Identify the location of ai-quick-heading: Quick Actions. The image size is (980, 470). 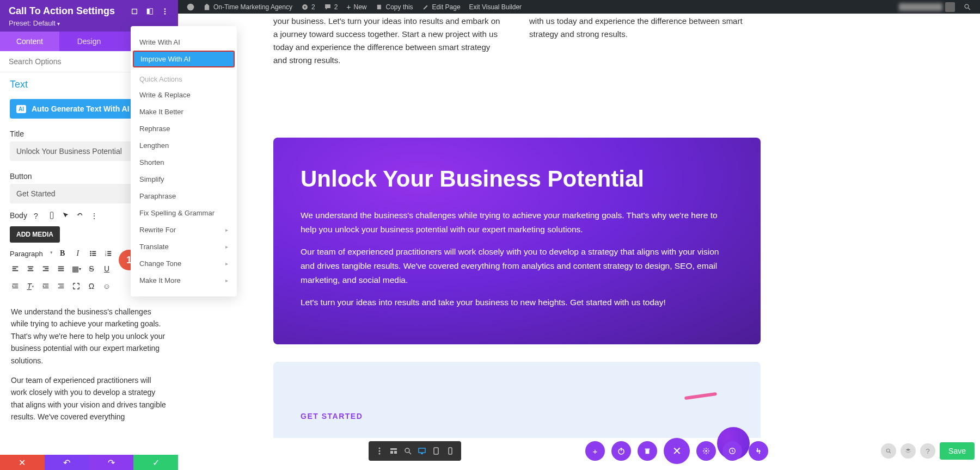
(184, 77).